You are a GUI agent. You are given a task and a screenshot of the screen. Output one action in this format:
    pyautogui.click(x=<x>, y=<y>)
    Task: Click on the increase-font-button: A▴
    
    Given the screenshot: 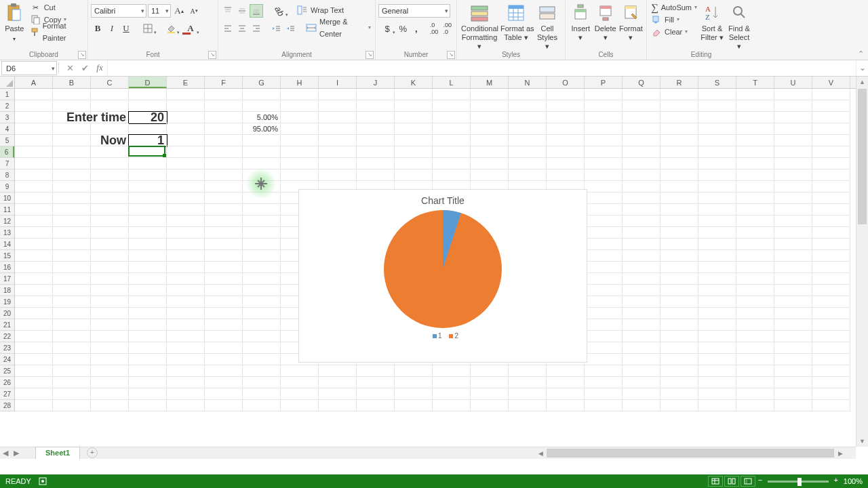 What is the action you would take?
    pyautogui.click(x=179, y=11)
    